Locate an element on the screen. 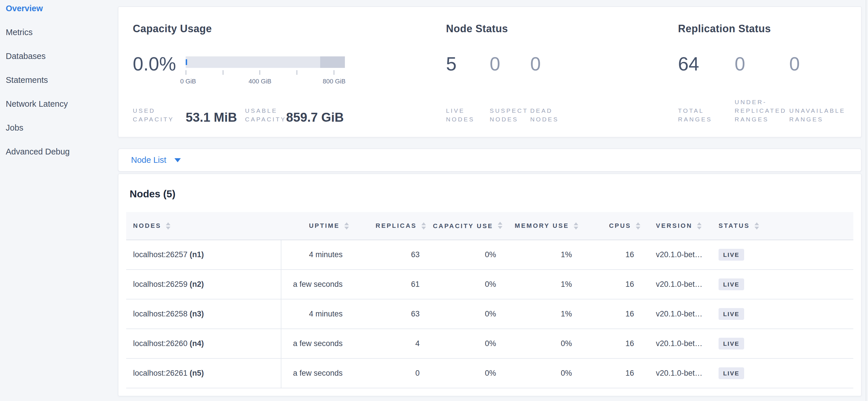 This screenshot has height=401, width=868. node-status-title: Node Status is located at coordinates (562, 29).